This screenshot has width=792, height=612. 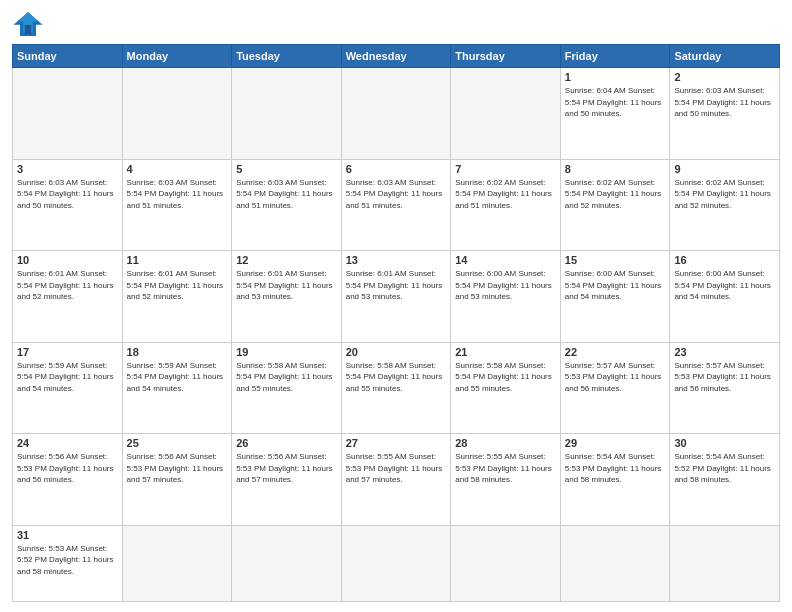 I want to click on calendar-col-tuesday: Tuesday, so click(x=287, y=56).